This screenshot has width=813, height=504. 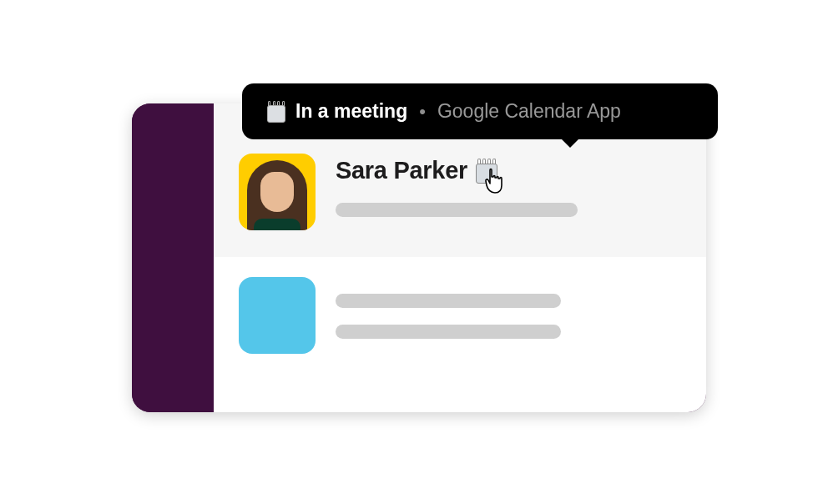 What do you see at coordinates (529, 112) in the screenshot?
I see `tooltip-source-text: Google Calendar App` at bounding box center [529, 112].